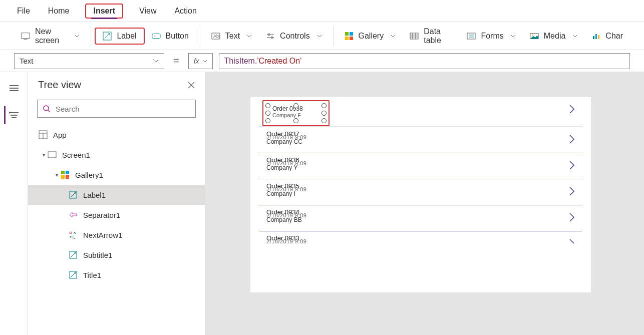 This screenshot has width=644, height=335. I want to click on gallery-item: Order 0936 2/18/2019 9:09 Company Y, so click(421, 166).